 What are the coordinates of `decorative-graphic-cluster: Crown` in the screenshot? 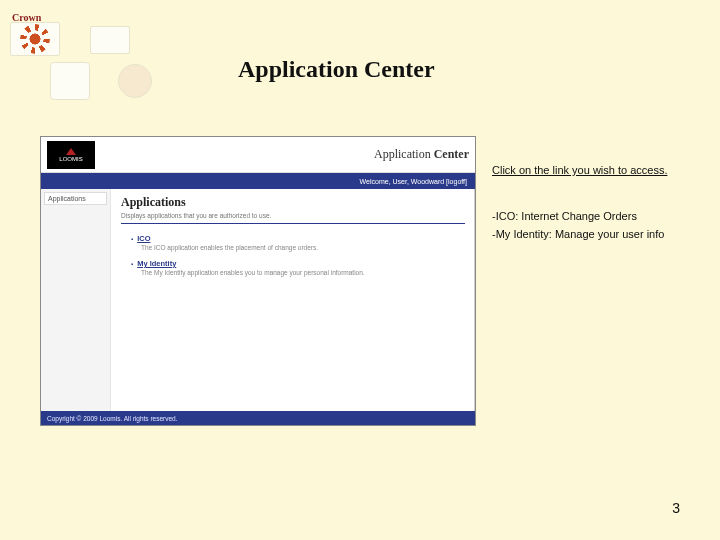 It's located at (93, 58).